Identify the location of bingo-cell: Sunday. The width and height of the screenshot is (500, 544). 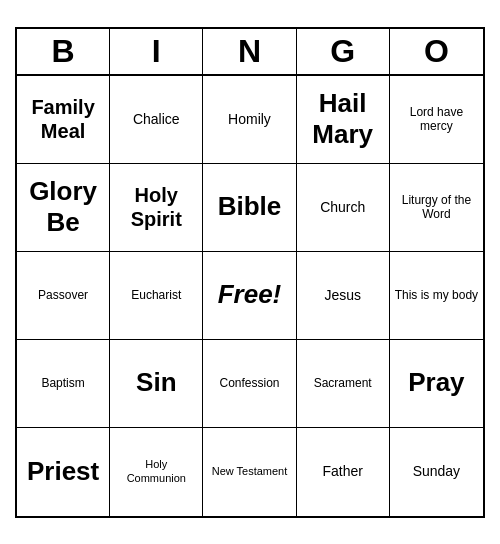
(436, 472).